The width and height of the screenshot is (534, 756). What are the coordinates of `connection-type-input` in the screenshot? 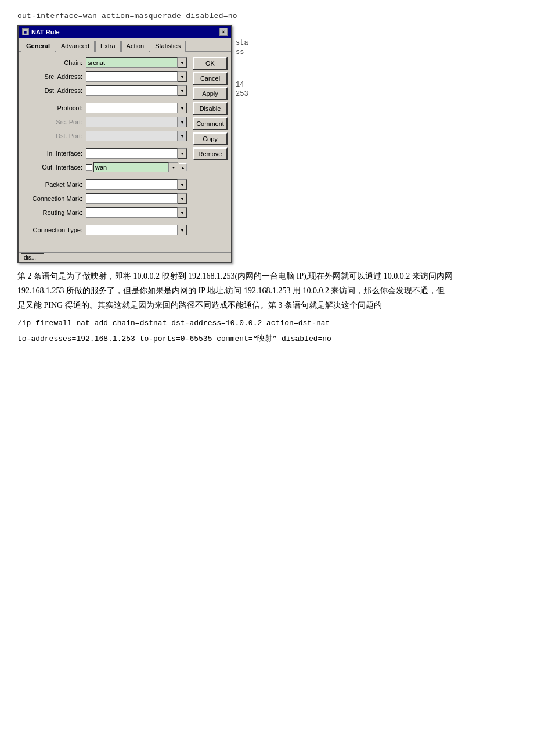 It's located at (132, 230).